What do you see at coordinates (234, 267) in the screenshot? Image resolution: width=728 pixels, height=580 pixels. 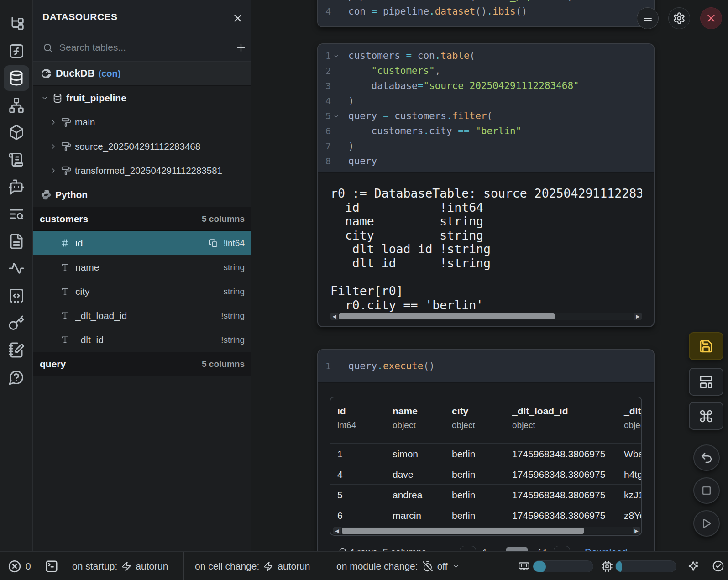 I see `column-dtype: string` at bounding box center [234, 267].